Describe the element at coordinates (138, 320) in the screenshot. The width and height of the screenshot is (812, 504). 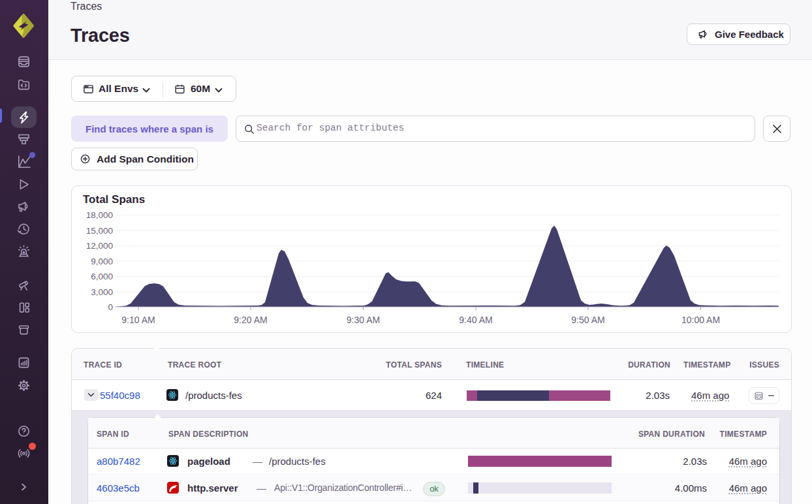
I see `svg-text: 9:10 AM` at that location.